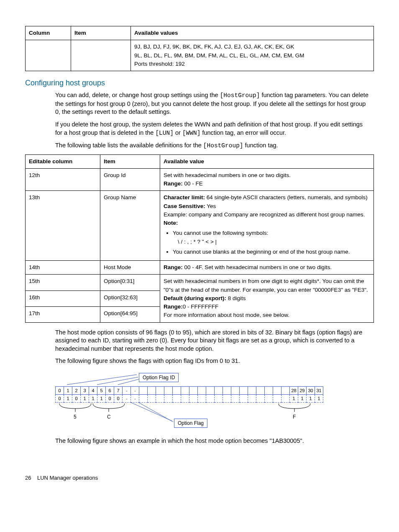 Image resolution: width=399 pixels, height=532 pixels. I want to click on label-option-flag: Option Flag, so click(191, 423).